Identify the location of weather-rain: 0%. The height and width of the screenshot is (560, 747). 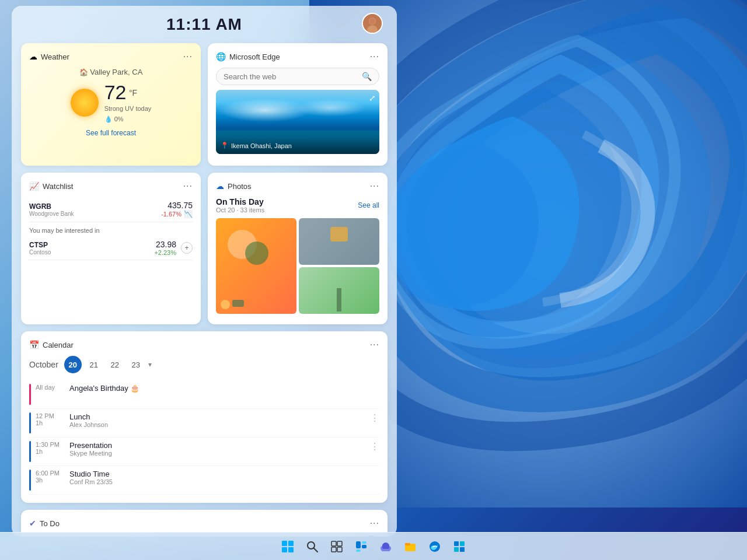
(119, 119).